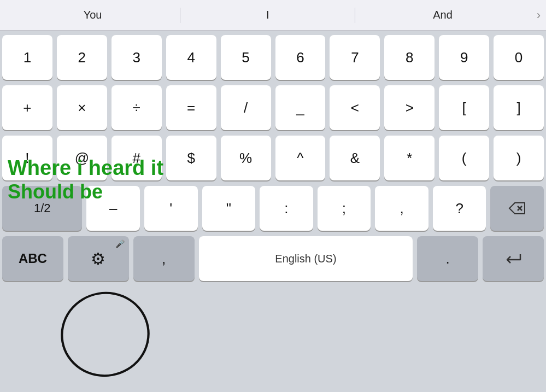 This screenshot has width=546, height=392. Describe the element at coordinates (519, 108) in the screenshot. I see `key-close-bracket: ]` at that location.